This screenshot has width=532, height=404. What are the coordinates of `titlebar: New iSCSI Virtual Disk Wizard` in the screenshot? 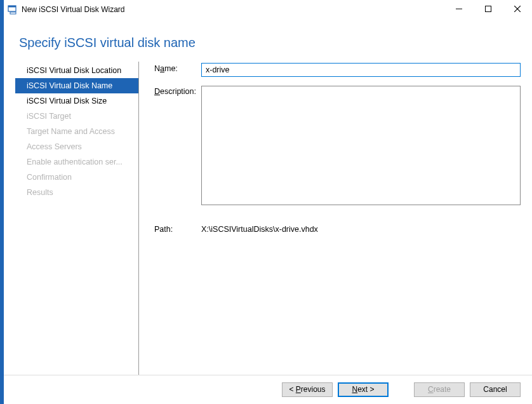 It's located at (268, 10).